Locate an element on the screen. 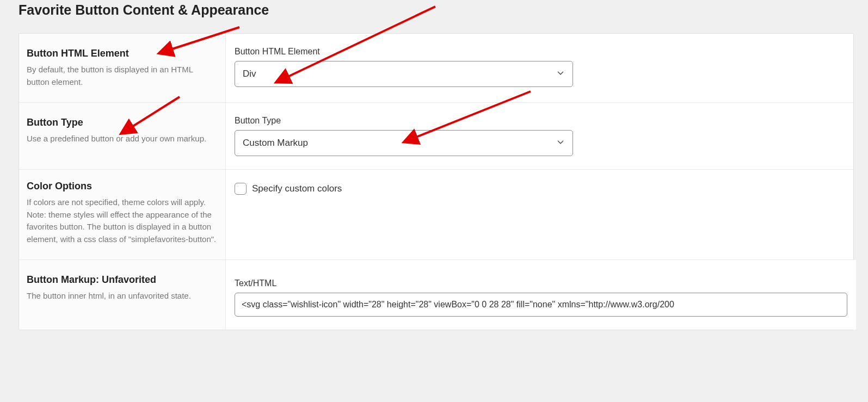  setting-heading: Button Type is located at coordinates (122, 123).